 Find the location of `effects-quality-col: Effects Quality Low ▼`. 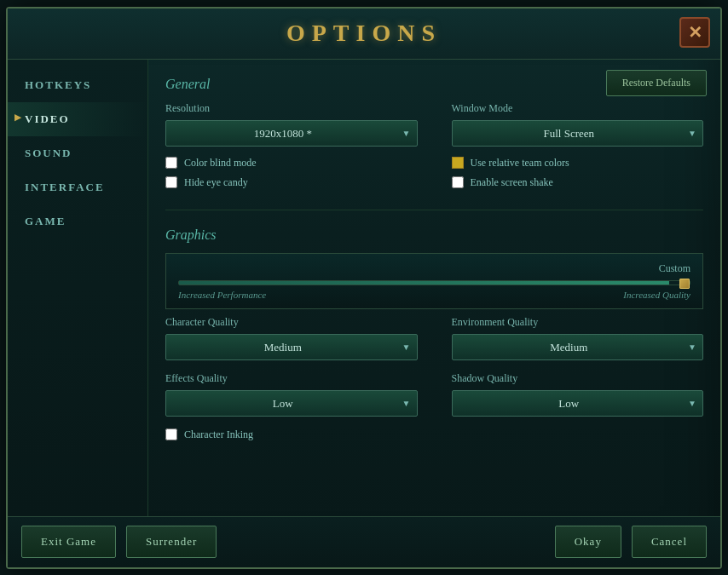

effects-quality-col: Effects Quality Low ▼ is located at coordinates (292, 394).